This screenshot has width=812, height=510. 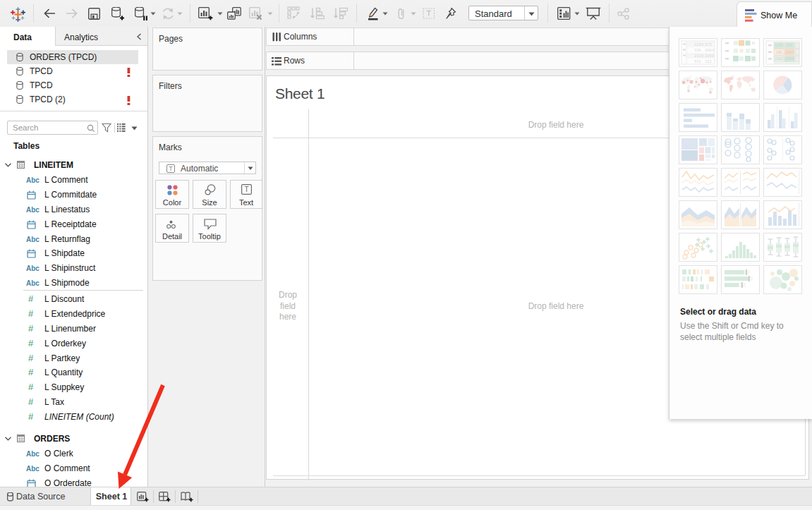 I want to click on svg-text: 571, so click(x=698, y=62).